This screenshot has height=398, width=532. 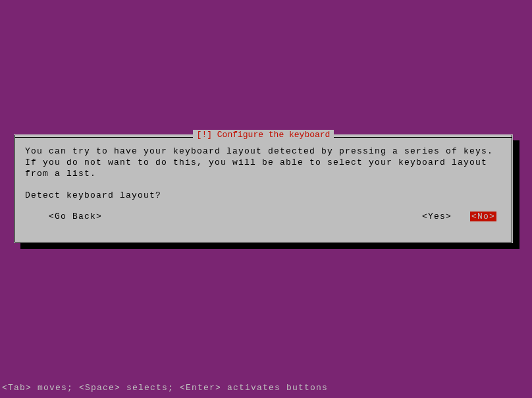 What do you see at coordinates (263, 162) in the screenshot?
I see `dialog-body-text: You can try to have your keyboard layout…` at bounding box center [263, 162].